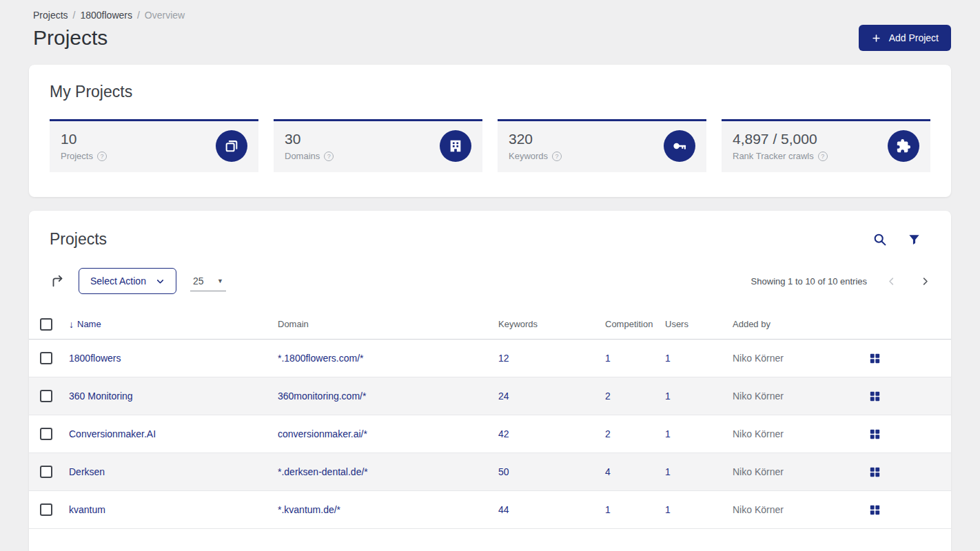  I want to click on table-row: 1800flowers *.1800flowers.com/* 12 1 1 N…, so click(490, 358).